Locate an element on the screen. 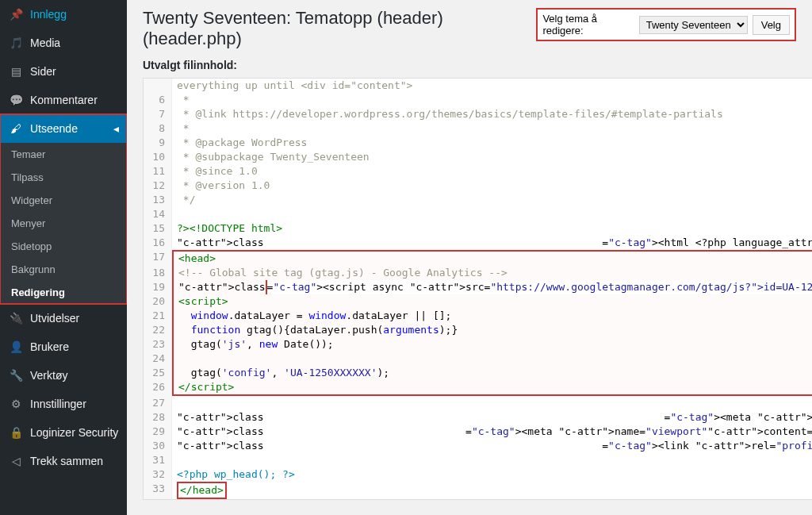 The width and height of the screenshot is (812, 515). theme-selector-label: Velg tema å redigere: is located at coordinates (588, 25).